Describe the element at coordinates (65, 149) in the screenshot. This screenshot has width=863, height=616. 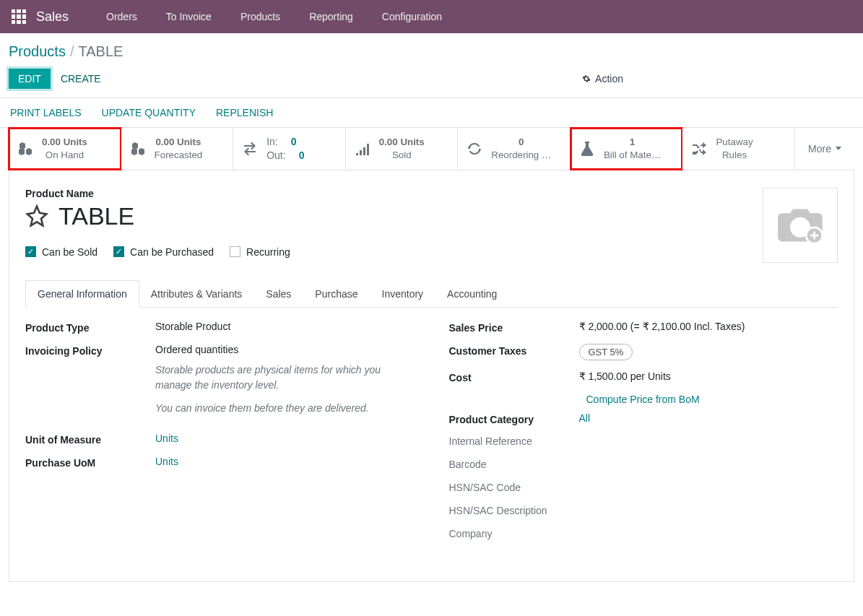
I see `stat-on-hand: 0.00 UnitsOn Hand` at that location.